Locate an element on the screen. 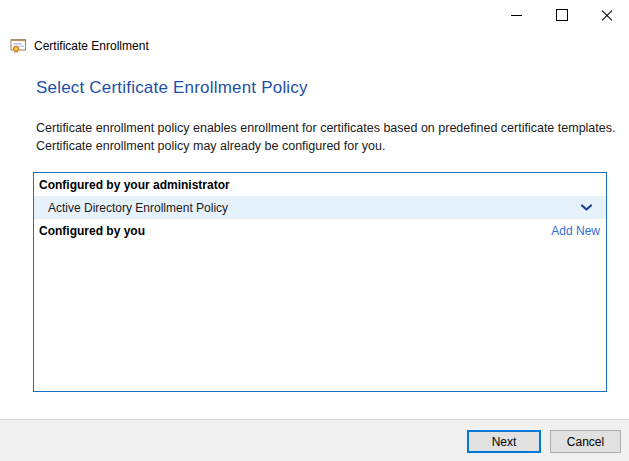 This screenshot has height=461, width=629. next-button: Next is located at coordinates (504, 442).